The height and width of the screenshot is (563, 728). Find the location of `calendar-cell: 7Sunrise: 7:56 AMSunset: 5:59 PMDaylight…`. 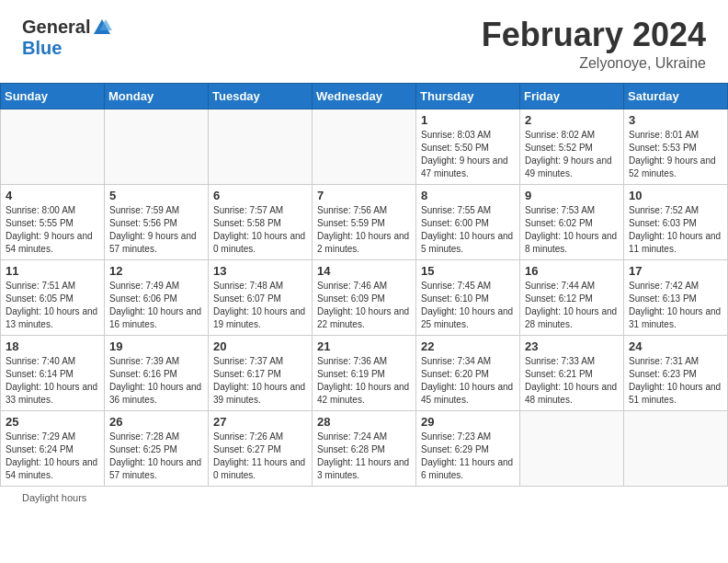

calendar-cell: 7Sunrise: 7:56 AMSunset: 5:59 PMDaylight… is located at coordinates (364, 222).